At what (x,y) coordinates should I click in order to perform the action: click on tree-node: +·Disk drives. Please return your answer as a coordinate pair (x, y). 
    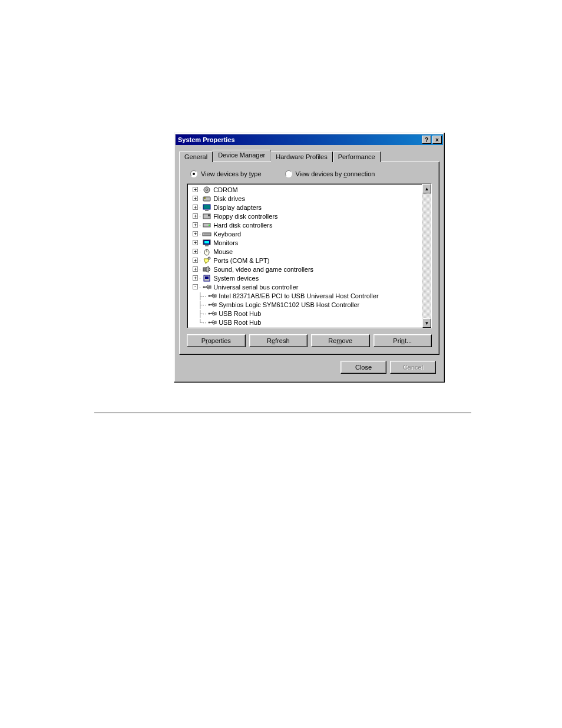
    Looking at the image, I should click on (306, 198).